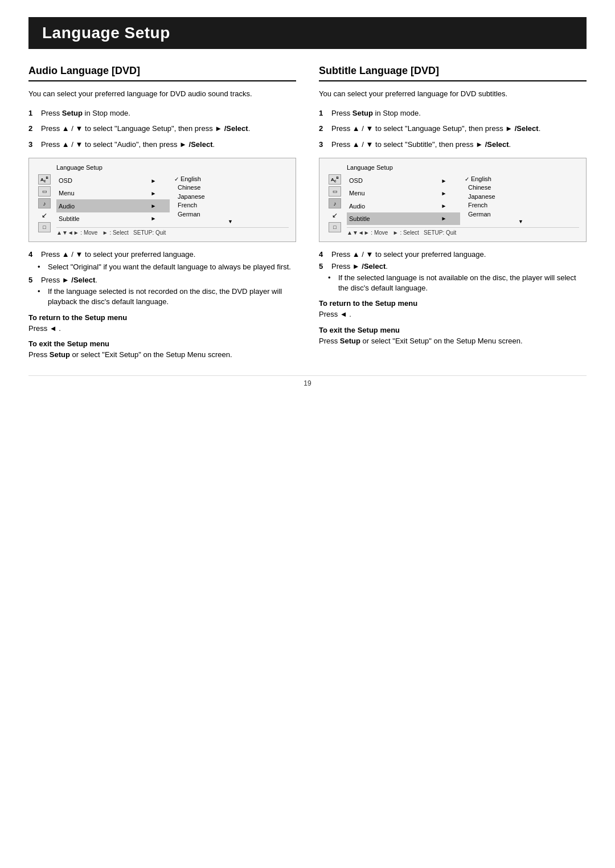  Describe the element at coordinates (154, 206) in the screenshot. I see `menu-arrow-audio: ►` at that location.